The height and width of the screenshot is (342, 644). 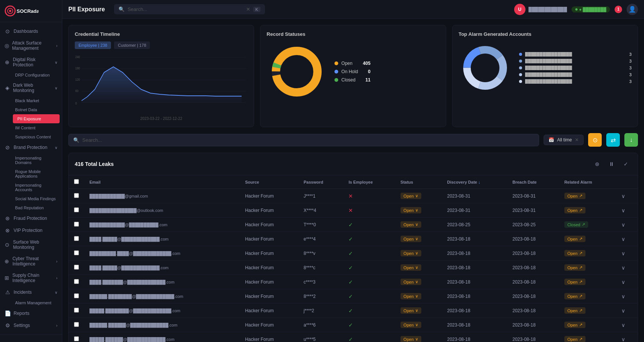 What do you see at coordinates (36, 208) in the screenshot?
I see `sidebar-item-bad-reputation: Bad Reputation` at bounding box center [36, 208].